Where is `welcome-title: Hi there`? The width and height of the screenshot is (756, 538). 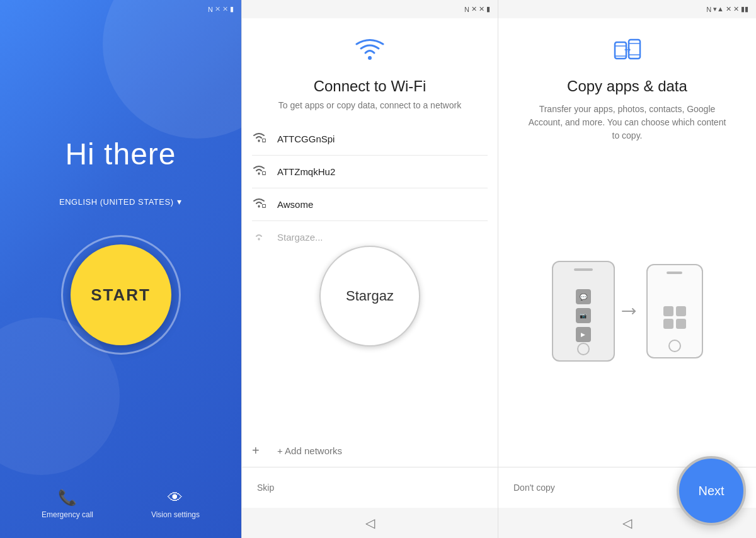
welcome-title: Hi there is located at coordinates (120, 154).